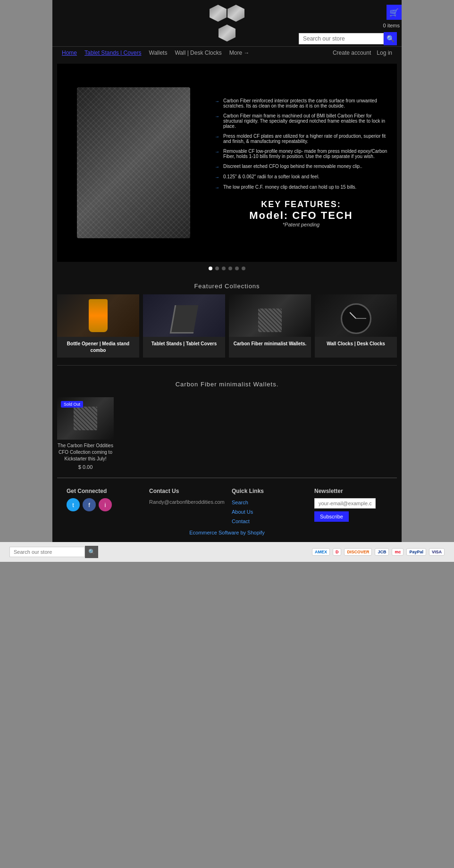  Describe the element at coordinates (301, 213) in the screenshot. I see `hero-title-section: KEY FEATURES: Model: CFO TECH *Patent pe…` at that location.